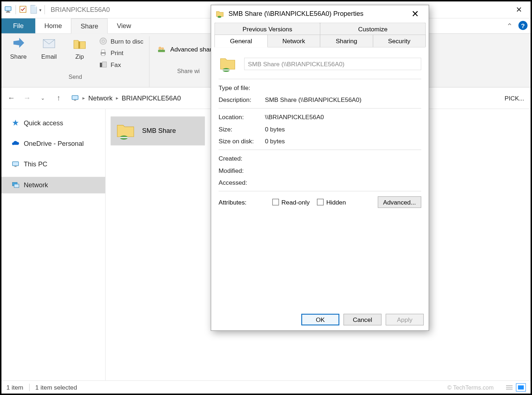 This screenshot has height=395, width=532. What do you see at coordinates (242, 158) in the screenshot?
I see `label-created: Created:` at bounding box center [242, 158].